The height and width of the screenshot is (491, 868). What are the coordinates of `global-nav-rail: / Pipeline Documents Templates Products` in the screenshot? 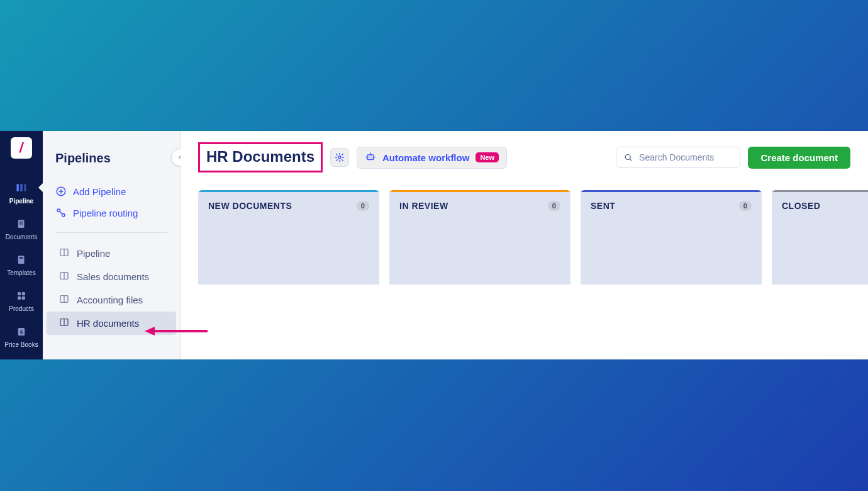 It's located at (21, 246).